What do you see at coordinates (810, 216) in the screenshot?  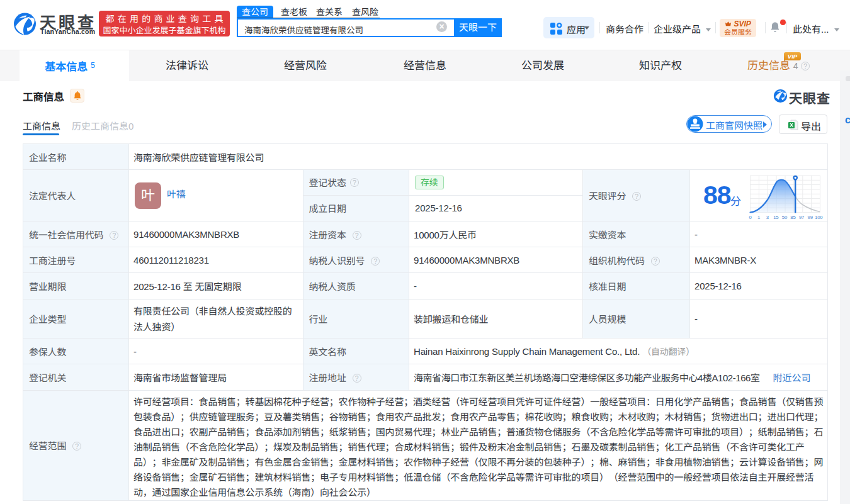 I see `svg-text: 99` at bounding box center [810, 216].